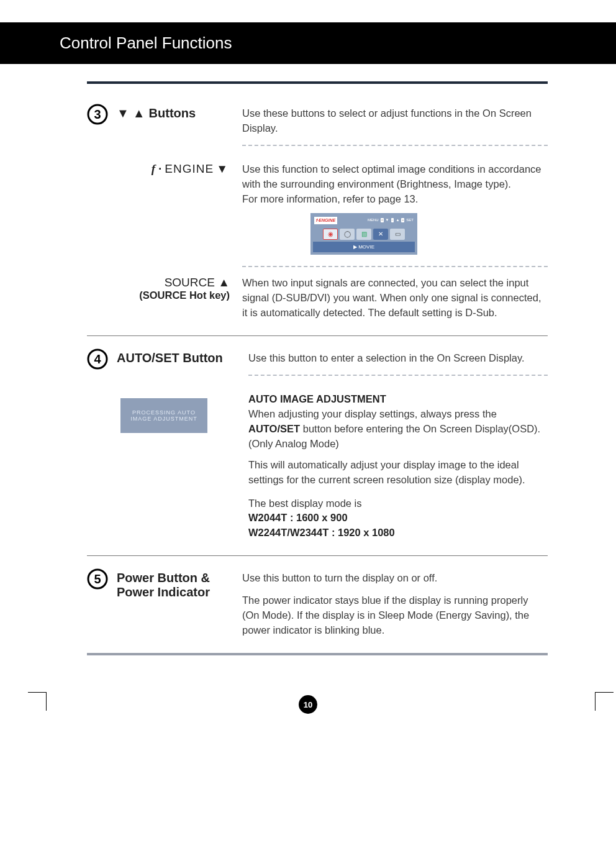  I want to click on updown-buttons-label: ▼ ▲ Buttons, so click(173, 113).